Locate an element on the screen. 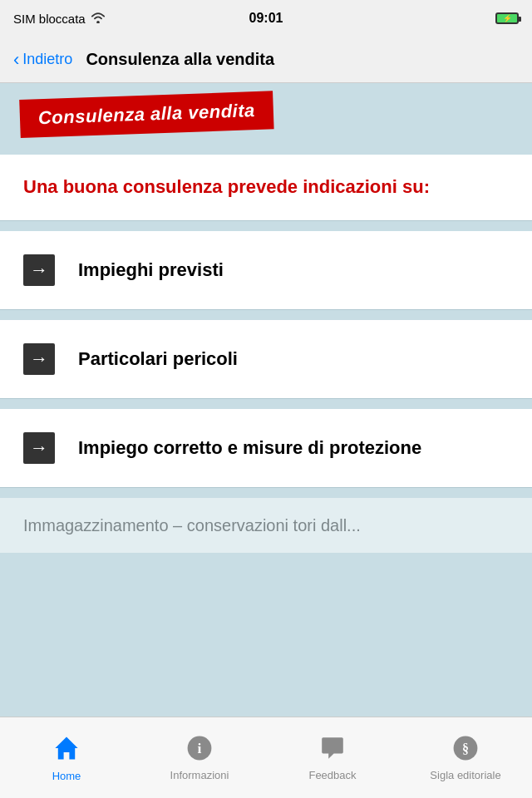 This screenshot has width=532, height=798. tab-sigla-label: Sigla editoriale is located at coordinates (466, 775).